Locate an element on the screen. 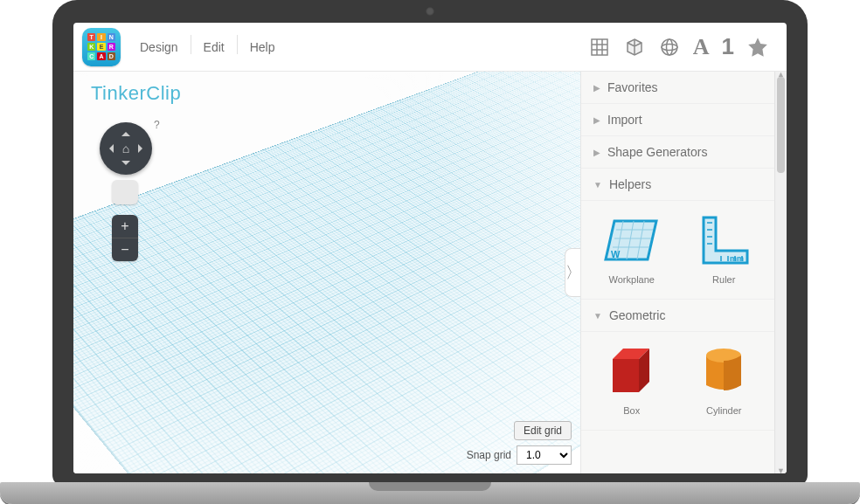 This screenshot has height=504, width=860. tinkercad-logo: TIN KER CAD is located at coordinates (101, 47).